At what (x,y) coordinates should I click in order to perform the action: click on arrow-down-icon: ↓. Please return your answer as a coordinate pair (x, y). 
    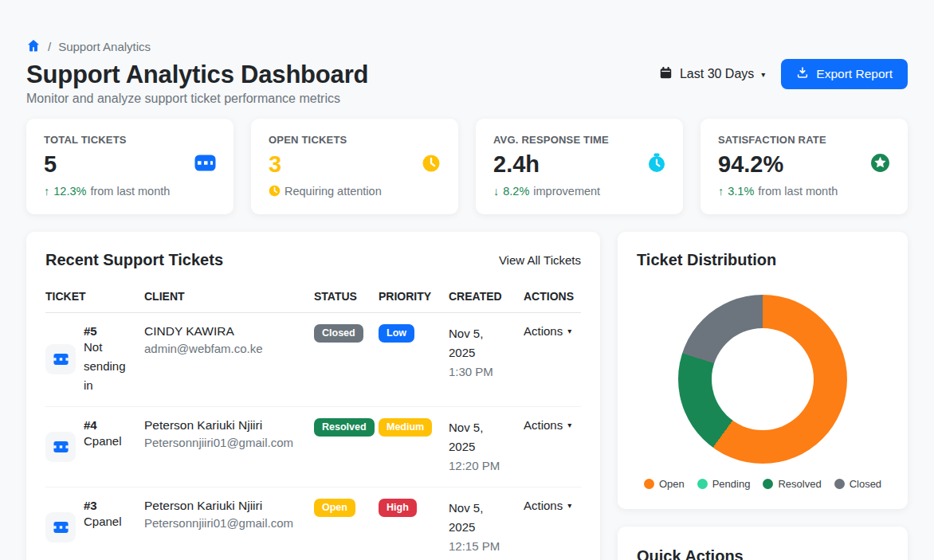
    Looking at the image, I should click on (496, 191).